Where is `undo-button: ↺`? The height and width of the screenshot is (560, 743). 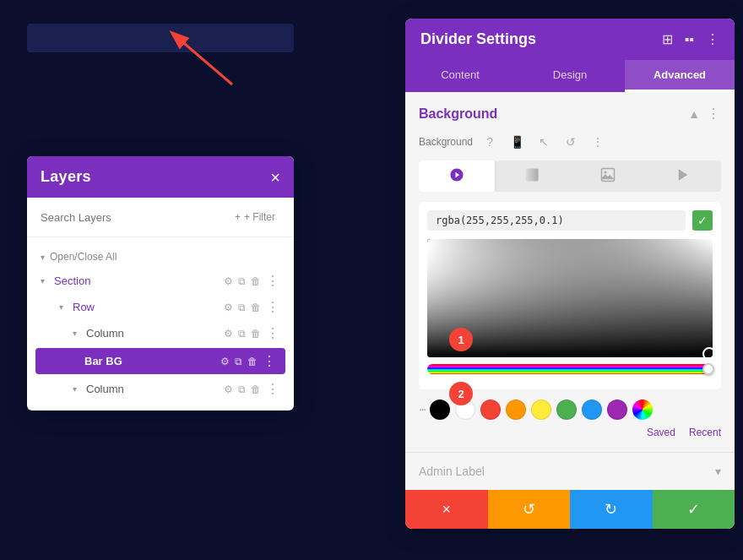 undo-button: ↺ is located at coordinates (529, 509).